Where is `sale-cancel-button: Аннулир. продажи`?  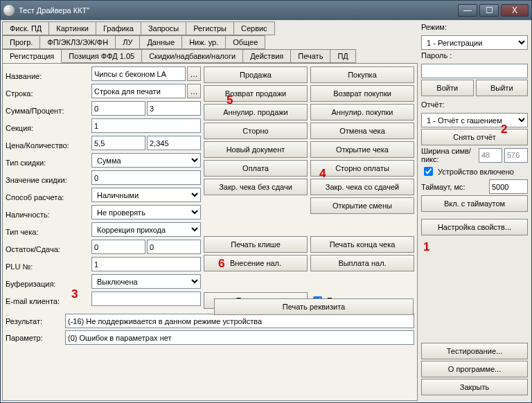 sale-cancel-button: Аннулир. продажи is located at coordinates (256, 112).